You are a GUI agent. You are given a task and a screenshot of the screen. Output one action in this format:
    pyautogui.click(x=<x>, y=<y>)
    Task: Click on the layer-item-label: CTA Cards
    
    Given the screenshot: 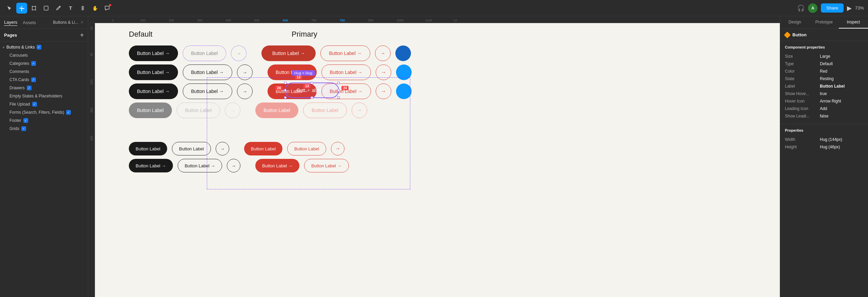 What is the action you would take?
    pyautogui.click(x=19, y=80)
    